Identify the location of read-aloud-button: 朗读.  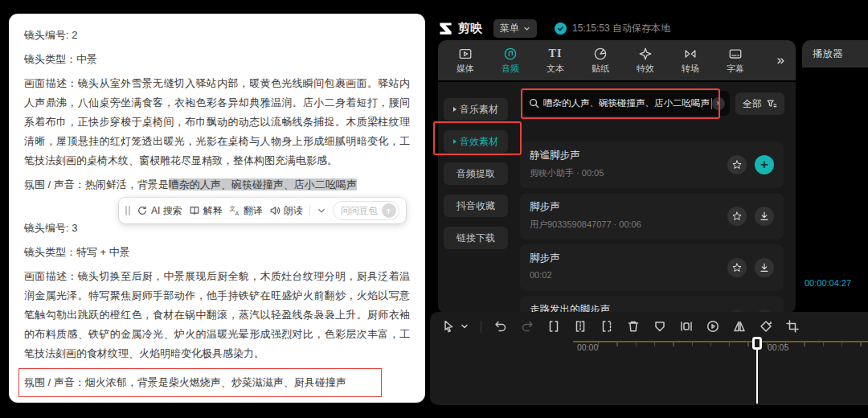
(286, 211).